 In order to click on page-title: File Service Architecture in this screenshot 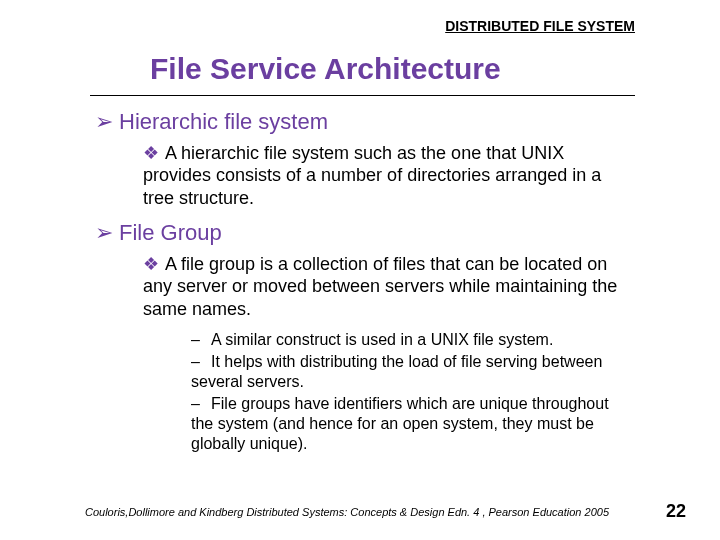, I will do `click(395, 71)`.